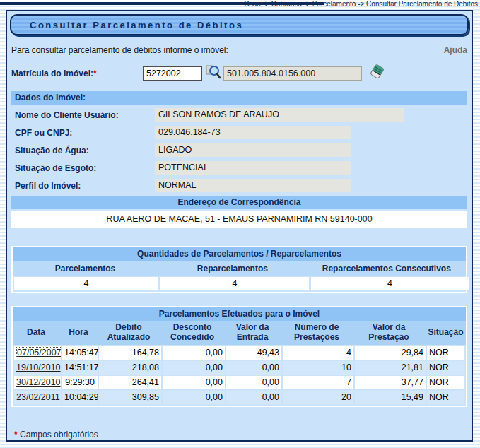 The image size is (480, 448). Describe the element at coordinates (80, 367) in the screenshot. I see `cell-hora: 14:51:17` at that location.